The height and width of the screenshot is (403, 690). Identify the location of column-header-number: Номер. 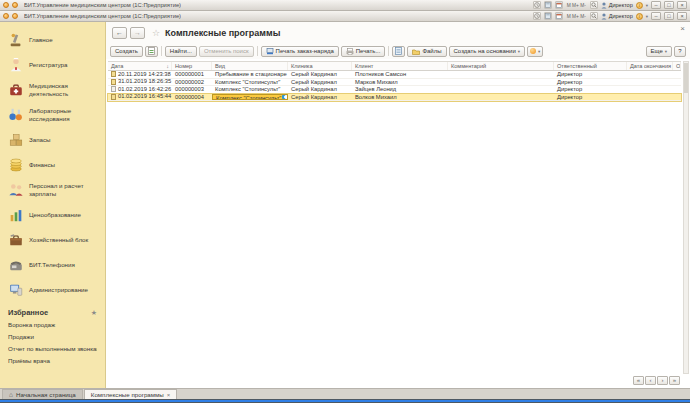
(192, 66).